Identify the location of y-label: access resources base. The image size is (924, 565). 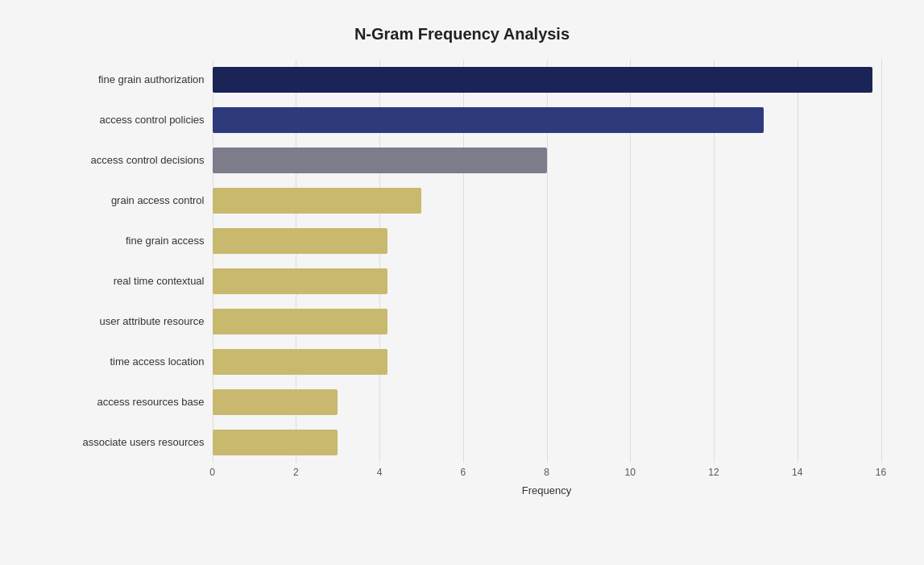
(124, 402).